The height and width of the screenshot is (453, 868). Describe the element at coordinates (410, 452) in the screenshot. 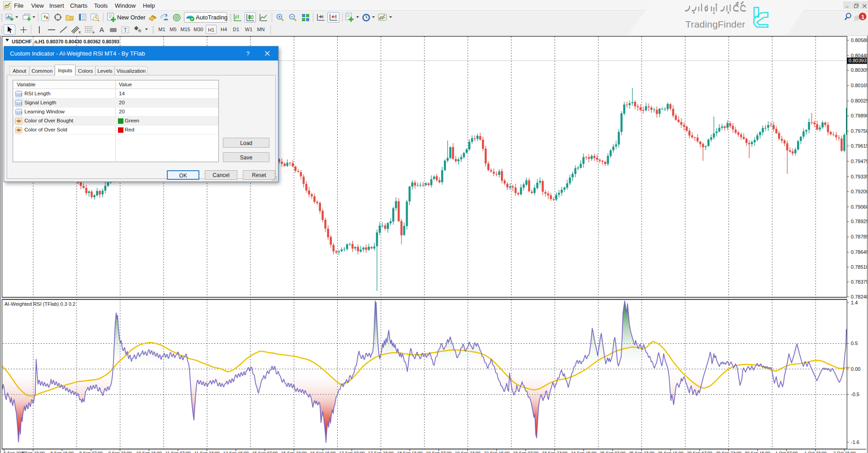

I see `svg-text: 18 Sep 15:00` at that location.